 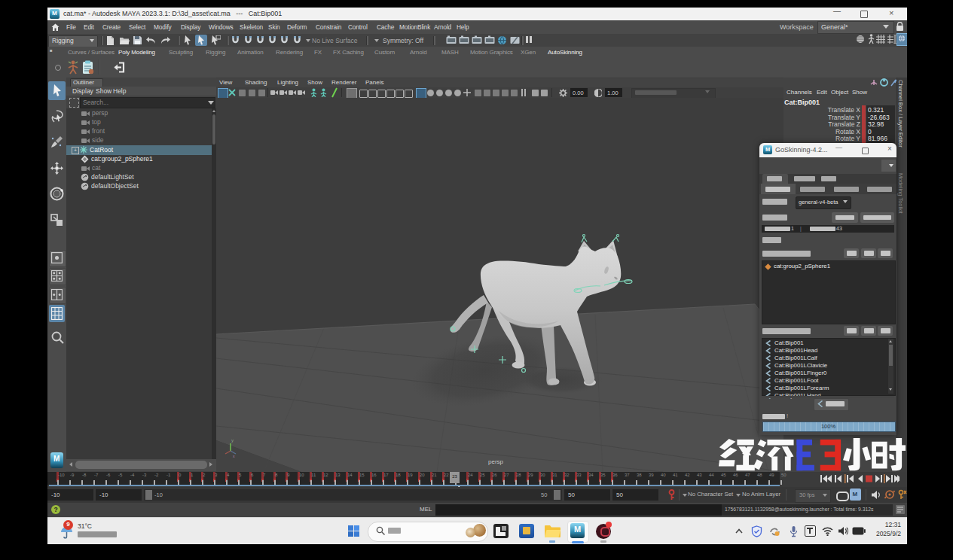 I want to click on svg-text: persp, so click(x=496, y=462).